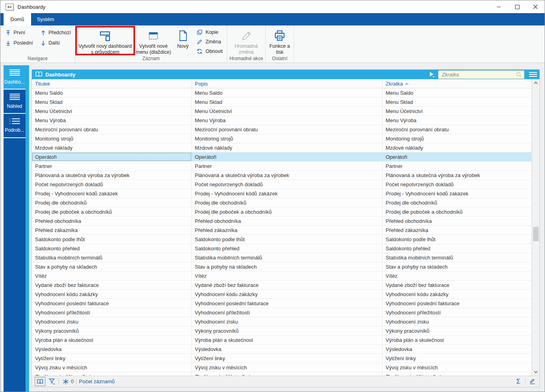  Describe the element at coordinates (481, 75) in the screenshot. I see `search-input` at that location.